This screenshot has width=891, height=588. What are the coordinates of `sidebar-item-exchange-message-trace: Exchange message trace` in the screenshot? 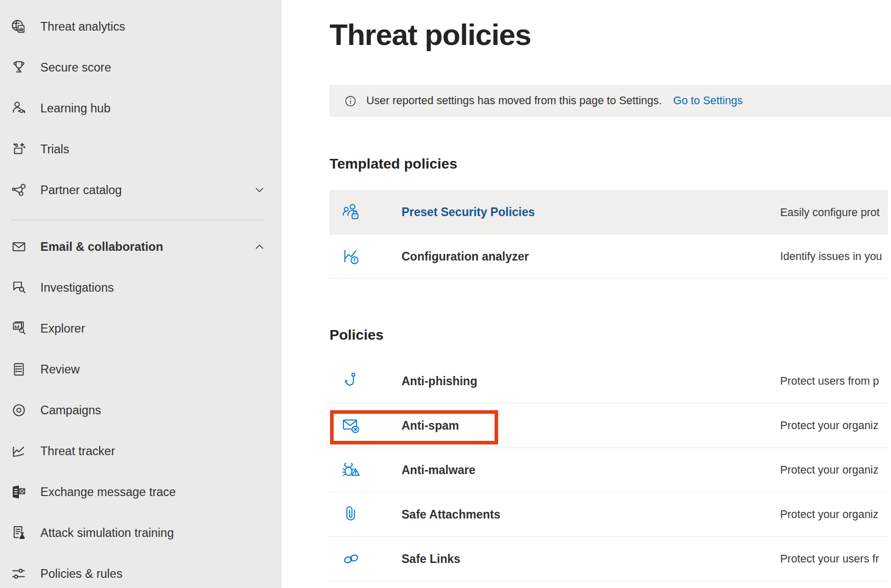 It's located at (141, 492).